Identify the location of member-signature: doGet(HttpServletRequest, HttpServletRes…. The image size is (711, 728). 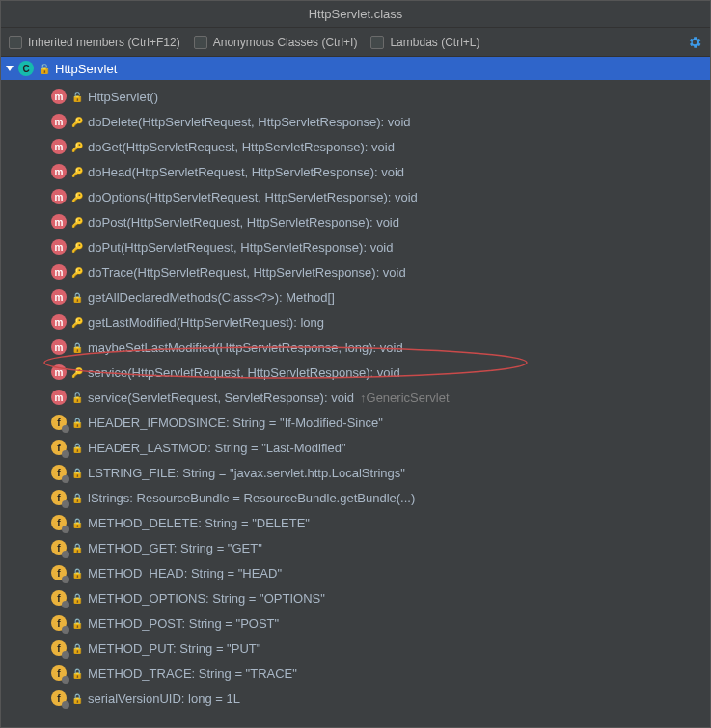
(241, 147).